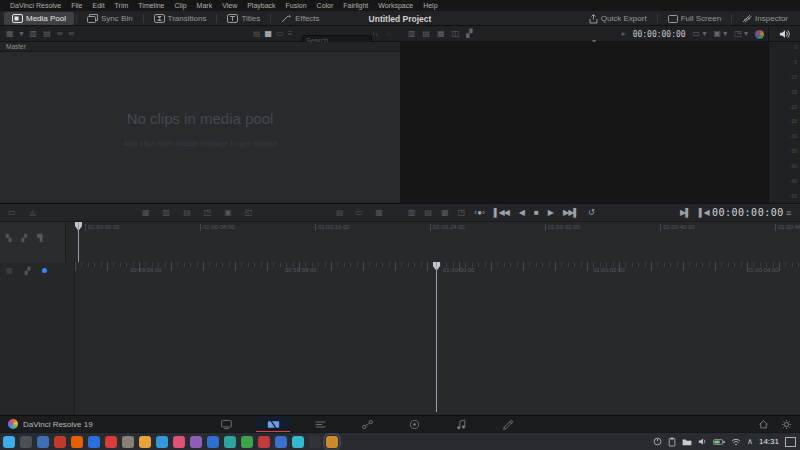  I want to click on razor-tool-icon: ▞, so click(28, 270).